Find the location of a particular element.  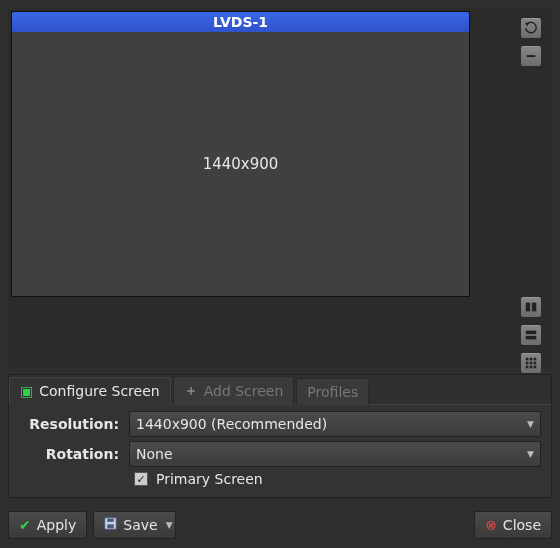

rows-icon is located at coordinates (531, 335).